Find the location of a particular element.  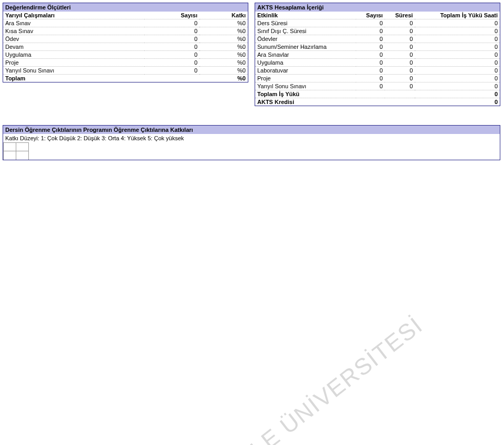

evaluation-panel: Değerlendirme Ölçütleri Yarıyıl Çalışmal… is located at coordinates (125, 43).